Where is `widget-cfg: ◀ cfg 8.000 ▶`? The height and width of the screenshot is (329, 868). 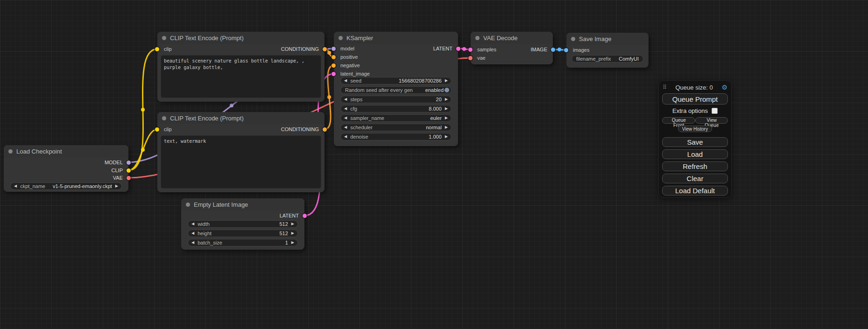
widget-cfg: ◀ cfg 8.000 ▶ is located at coordinates (396, 109).